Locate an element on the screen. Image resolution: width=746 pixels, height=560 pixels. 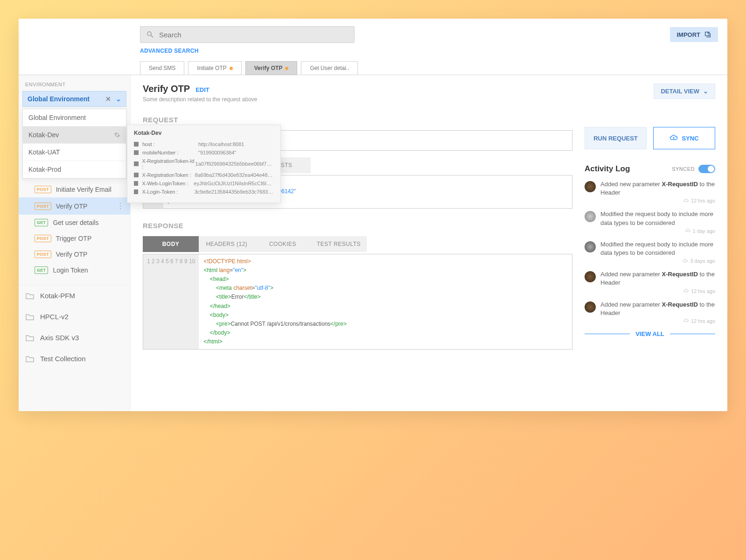
collections: Kotak-PFMHPCL-v2Axis SDK v3Test Collecti… is located at coordinates (75, 327).